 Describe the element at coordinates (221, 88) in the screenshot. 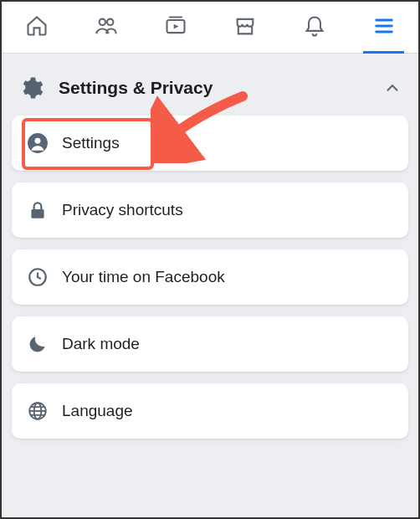

I see `section-title: Settings & Privacy` at that location.